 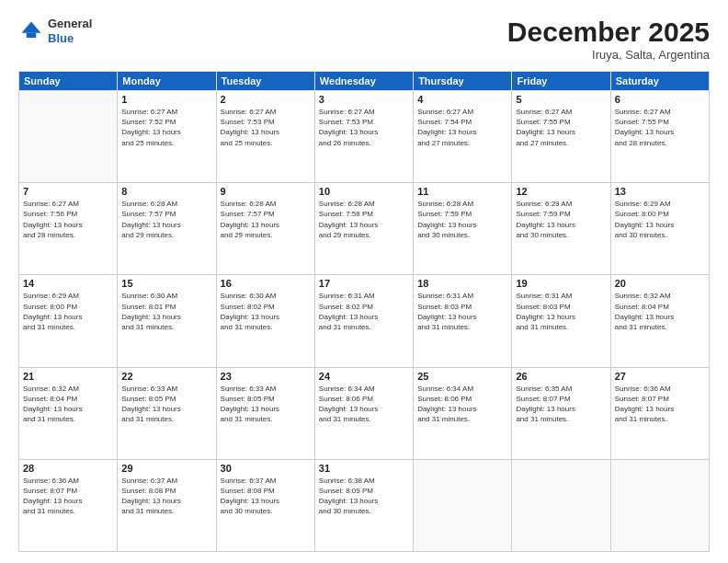 I want to click on calendar-cell: 16Sunrise: 6:30 AM Sunset: 8:02 PM Dayli…, so click(x=265, y=321).